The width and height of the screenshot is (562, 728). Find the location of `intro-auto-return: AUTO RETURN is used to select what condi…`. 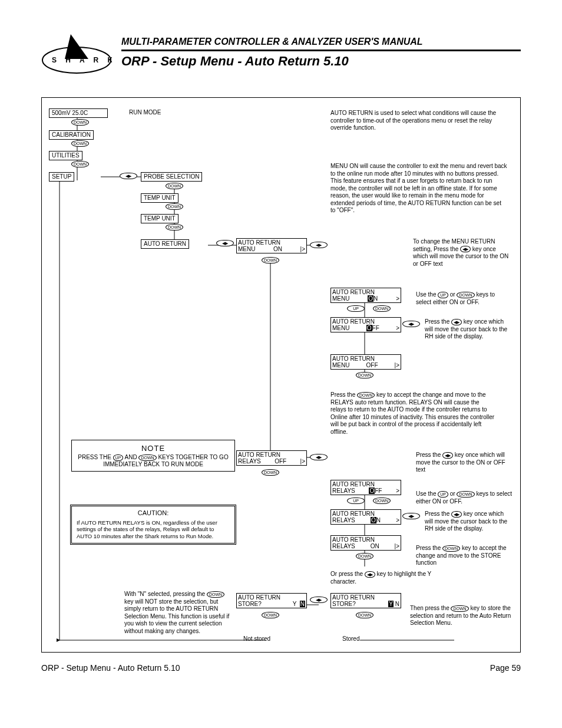

intro-auto-return: AUTO RETURN is used to select what condi… is located at coordinates (416, 121).